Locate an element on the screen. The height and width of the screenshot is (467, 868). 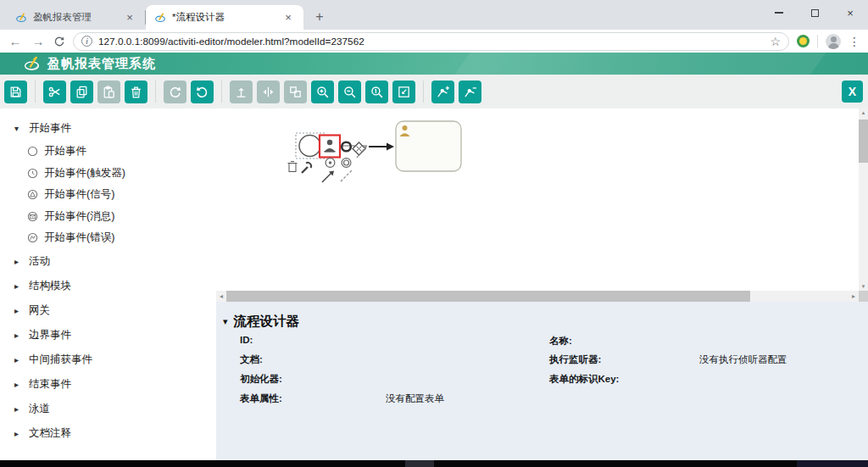
field-id: ID: is located at coordinates (313, 340).